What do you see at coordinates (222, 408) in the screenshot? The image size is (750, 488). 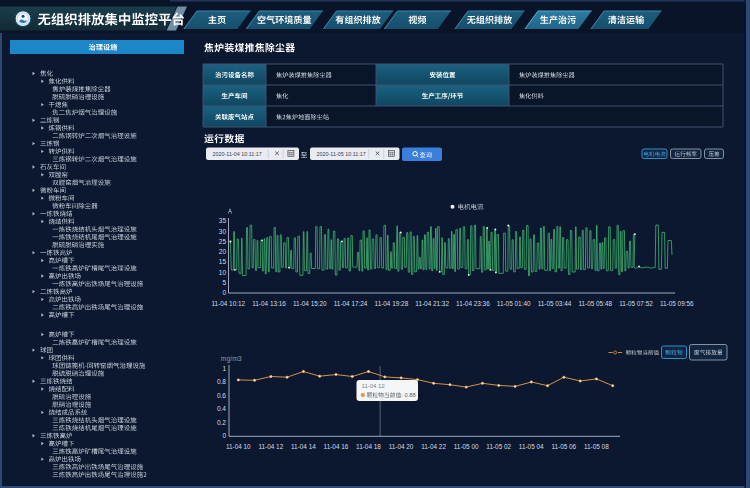 I see `svg-text: 0.4` at bounding box center [222, 408].